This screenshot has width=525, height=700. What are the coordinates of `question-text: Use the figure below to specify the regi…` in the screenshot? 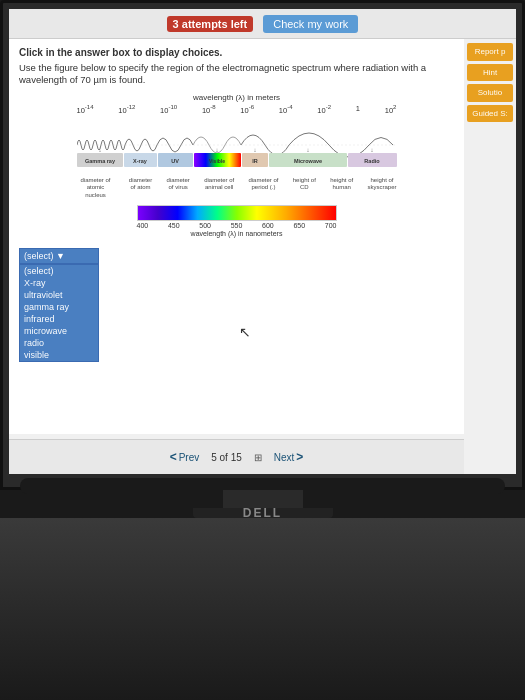 It's located at (236, 74).